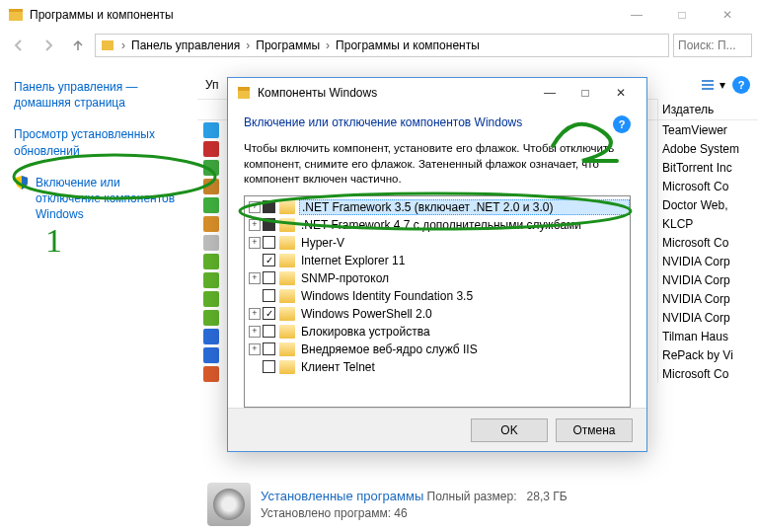 The image size is (758, 532). Describe the element at coordinates (110, 199) in the screenshot. I see `sidebar-link-features-label: Включение или отключение компонентов Win…` at that location.